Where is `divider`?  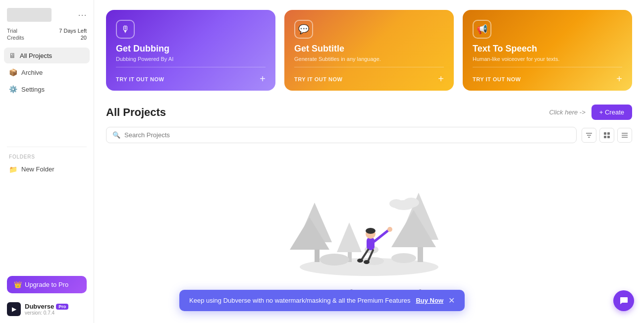 divider is located at coordinates (47, 147).